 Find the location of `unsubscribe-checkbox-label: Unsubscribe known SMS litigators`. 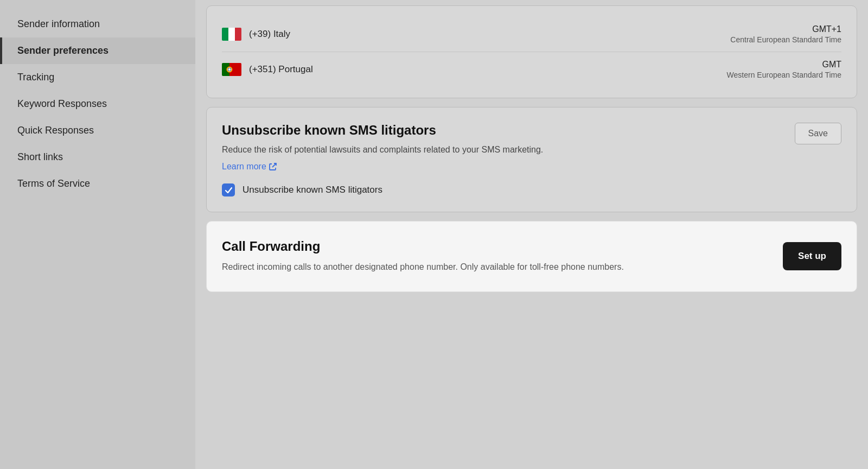

unsubscribe-checkbox-label: Unsubscribe known SMS litigators is located at coordinates (312, 190).